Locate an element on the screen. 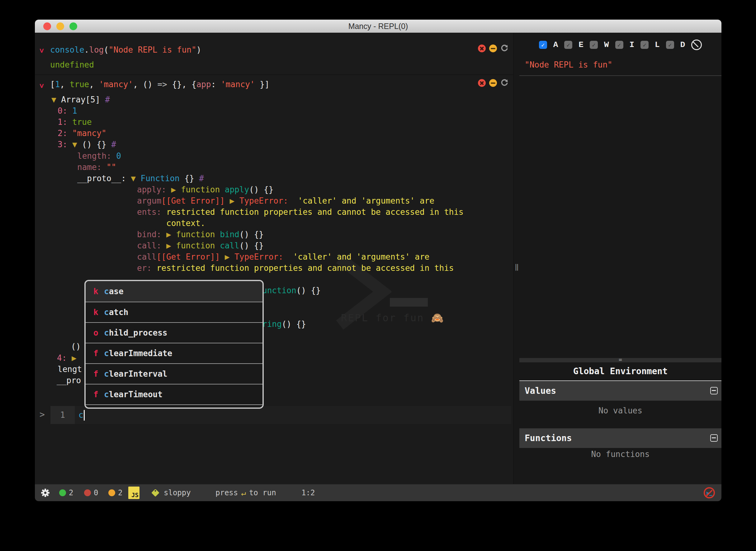  filter-checkbox-info: ✓ is located at coordinates (619, 45).